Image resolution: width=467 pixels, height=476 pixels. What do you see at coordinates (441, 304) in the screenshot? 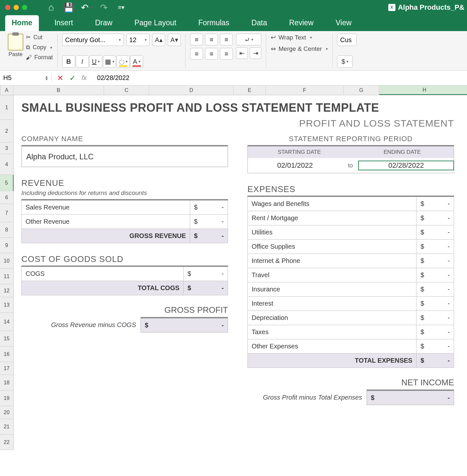
I see `expense-row-value-7: -` at bounding box center [441, 304].